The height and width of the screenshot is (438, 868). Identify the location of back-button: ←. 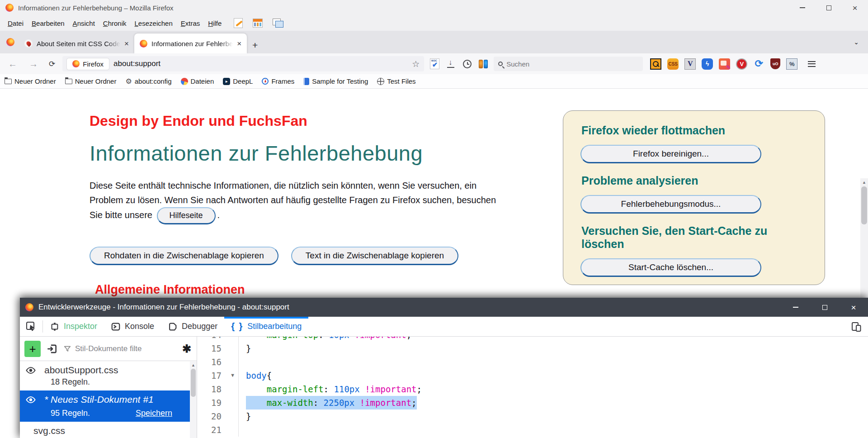
(13, 64).